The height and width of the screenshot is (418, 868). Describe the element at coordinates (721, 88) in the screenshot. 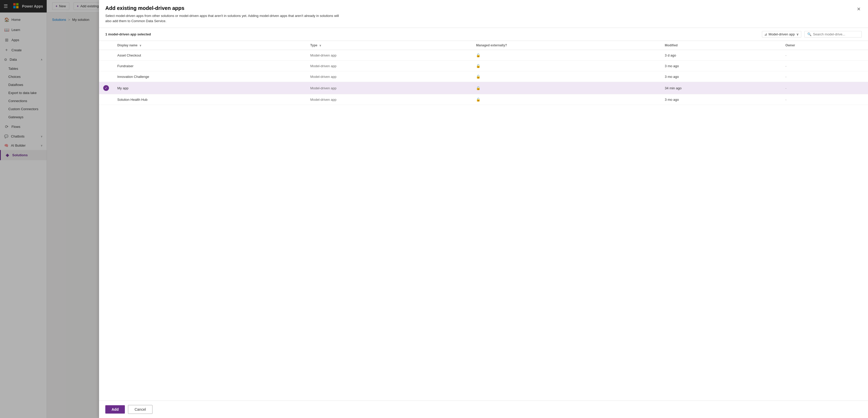

I see `row-modified: 34 min ago` at that location.